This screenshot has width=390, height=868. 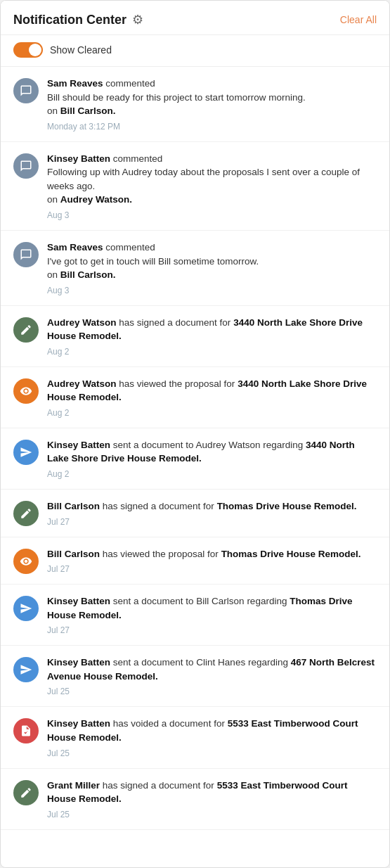 What do you see at coordinates (195, 513) in the screenshot?
I see `list-item: Bill Carlson has signed a document for T…` at bounding box center [195, 513].